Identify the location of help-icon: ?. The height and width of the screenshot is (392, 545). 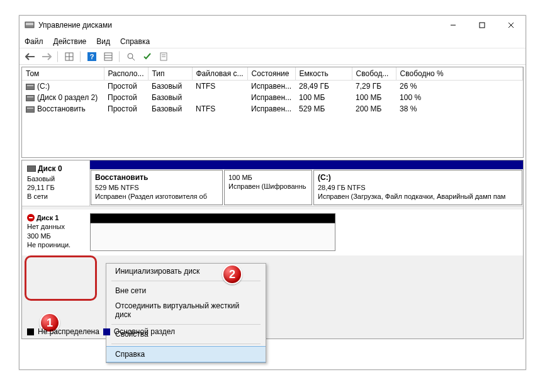
(92, 57).